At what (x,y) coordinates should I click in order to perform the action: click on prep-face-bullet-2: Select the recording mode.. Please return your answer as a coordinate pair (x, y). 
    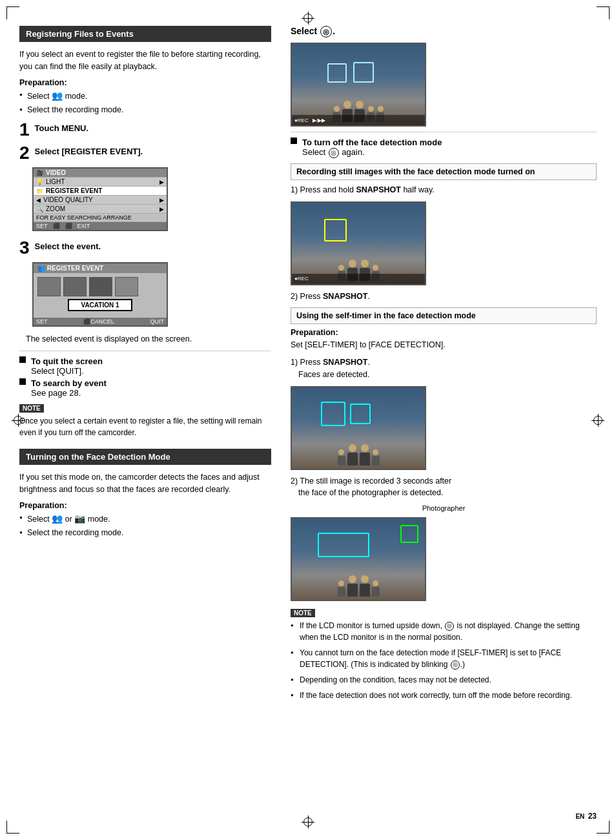
    Looking at the image, I should click on (145, 533).